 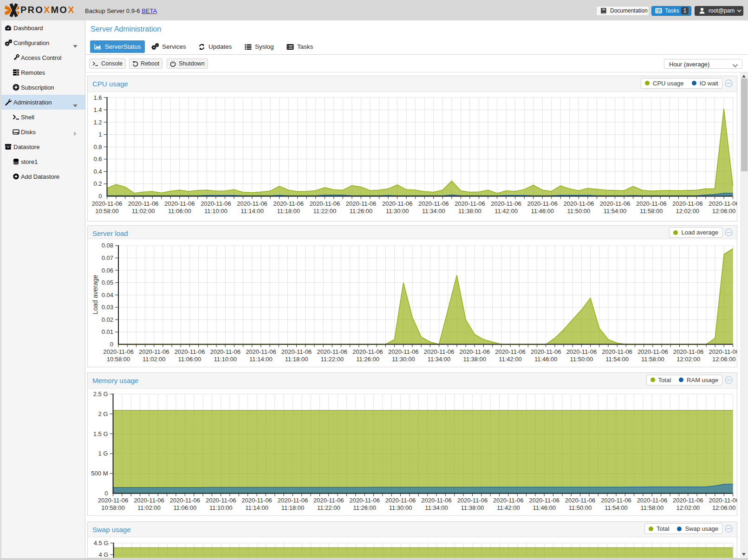 I want to click on svg-text: 0.03, so click(x=108, y=307).